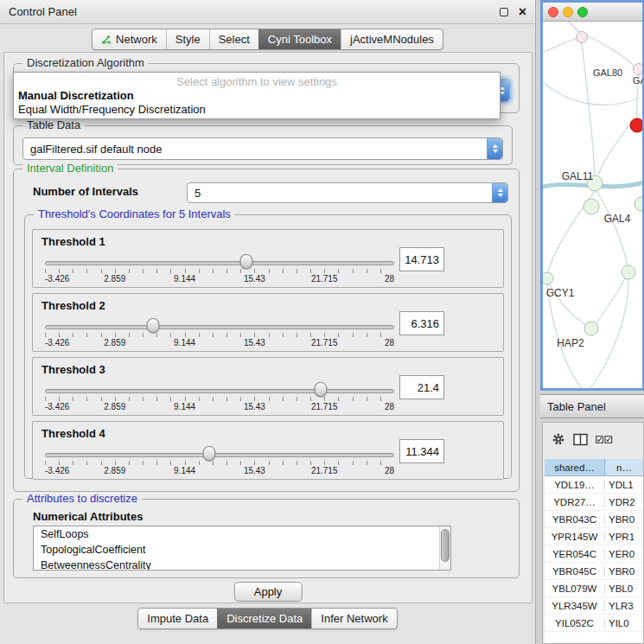 This screenshot has width=644, height=644. Describe the element at coordinates (624, 468) in the screenshot. I see `column-header-name: n…` at that location.